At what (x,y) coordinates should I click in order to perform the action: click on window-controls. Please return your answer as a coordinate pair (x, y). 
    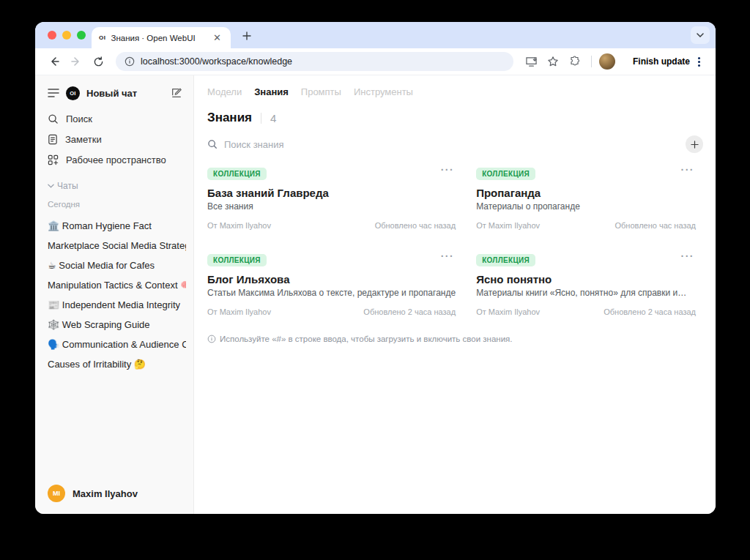
    Looking at the image, I should click on (67, 35).